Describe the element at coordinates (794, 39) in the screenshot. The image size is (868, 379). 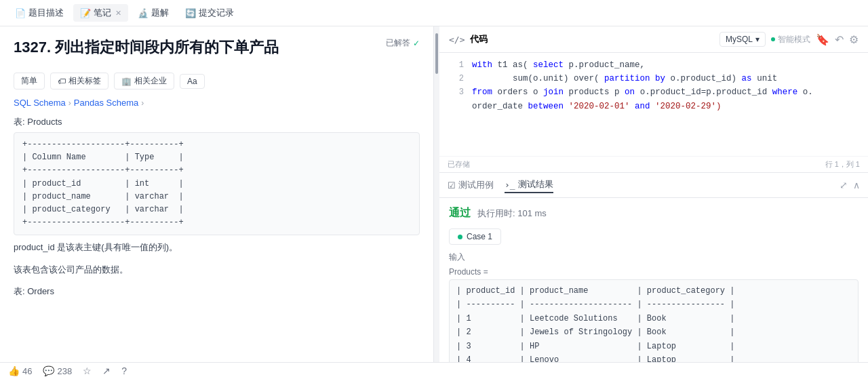
I see `smart-mode-label: 智能模式` at that location.